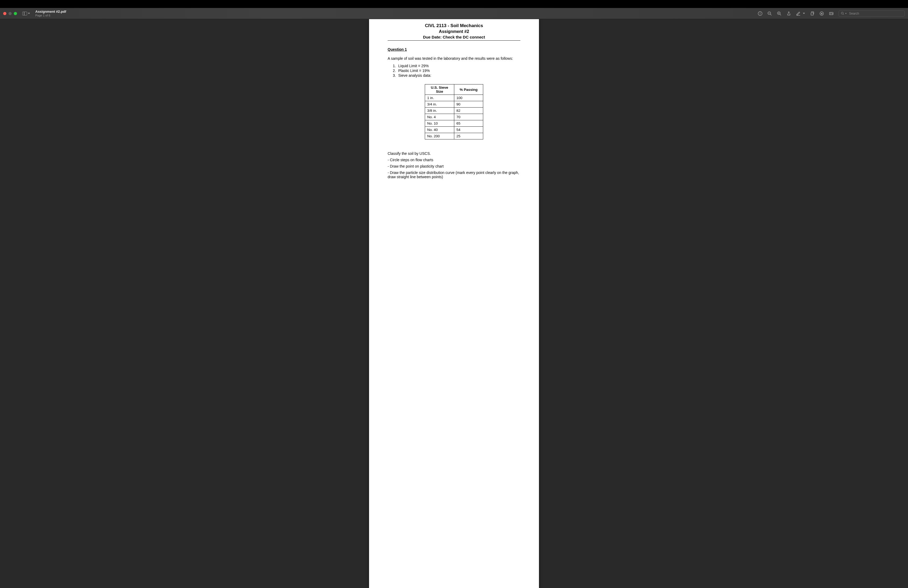  Describe the element at coordinates (454, 32) in the screenshot. I see `document-header: CIVL 2113 - Soil Mechanics Assignment #2…` at that location.